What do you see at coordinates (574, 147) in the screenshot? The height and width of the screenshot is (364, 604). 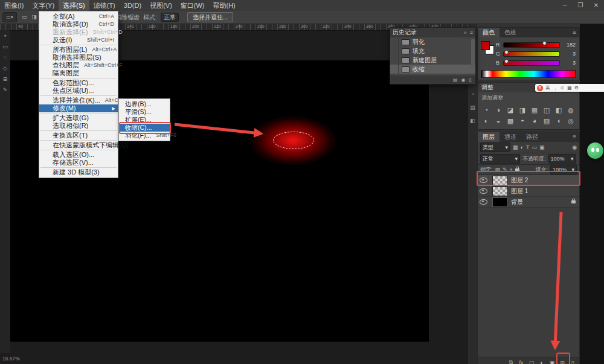 I see `filter-toggle-icon: ◉` at bounding box center [574, 147].